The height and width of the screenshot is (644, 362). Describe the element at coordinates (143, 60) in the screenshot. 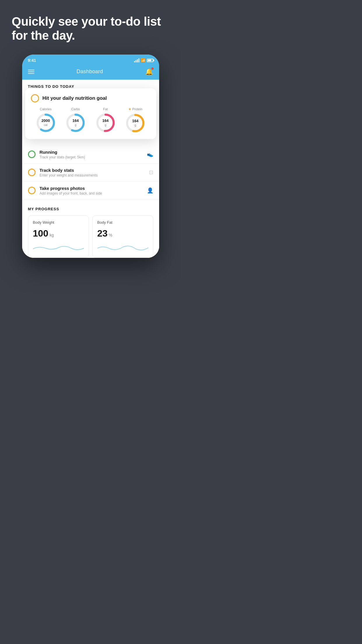

I see `wifi-icon: 📶` at that location.